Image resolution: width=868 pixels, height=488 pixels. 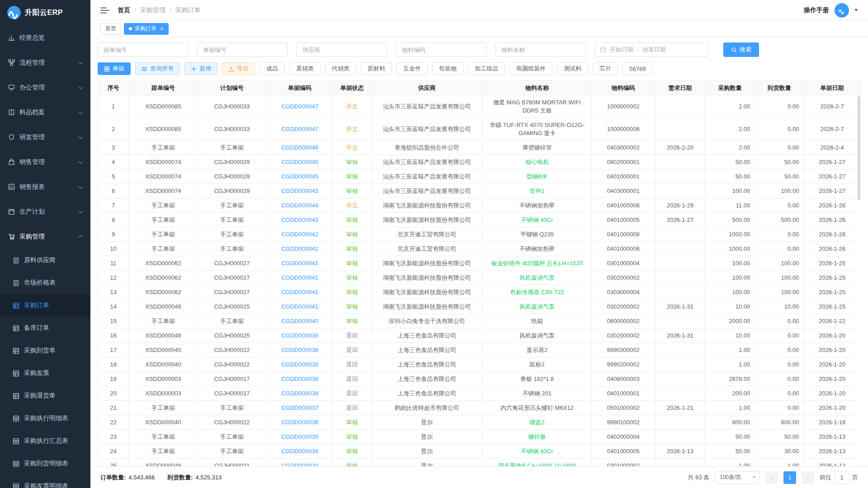 What do you see at coordinates (45, 283) in the screenshot?
I see `sidebar-subitem-price-list: 市场价格表` at bounding box center [45, 283].